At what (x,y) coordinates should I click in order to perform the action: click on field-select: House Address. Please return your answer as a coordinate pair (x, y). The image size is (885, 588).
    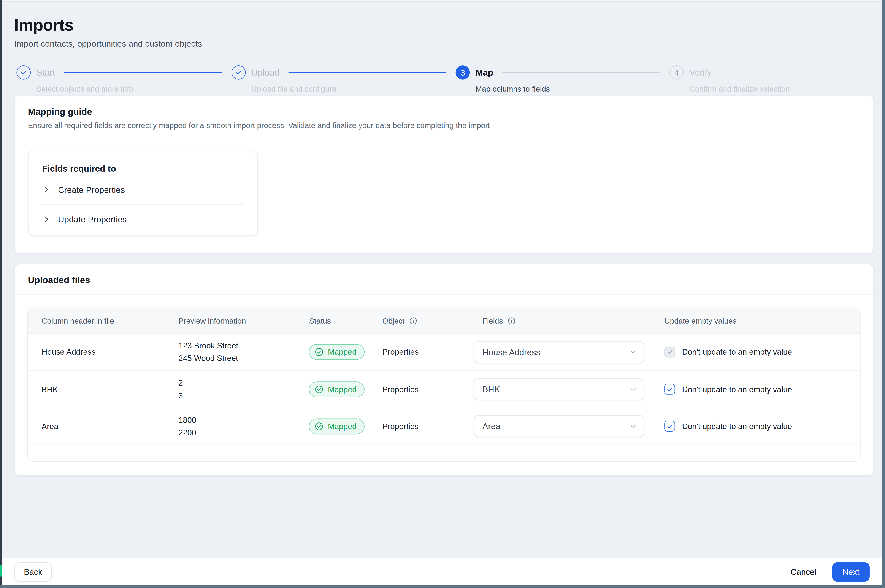
    Looking at the image, I should click on (559, 352).